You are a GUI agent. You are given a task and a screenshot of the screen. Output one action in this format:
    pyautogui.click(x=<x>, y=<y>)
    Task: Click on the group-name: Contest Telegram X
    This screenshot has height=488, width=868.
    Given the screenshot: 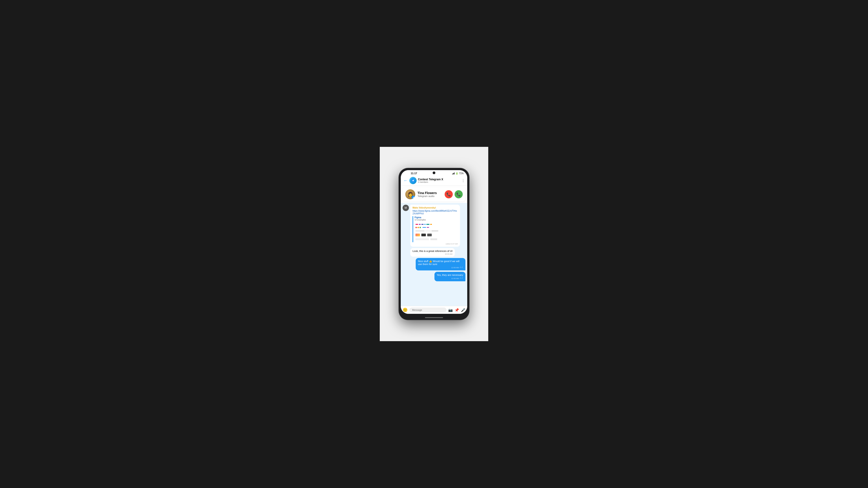 What is the action you would take?
    pyautogui.click(x=439, y=179)
    